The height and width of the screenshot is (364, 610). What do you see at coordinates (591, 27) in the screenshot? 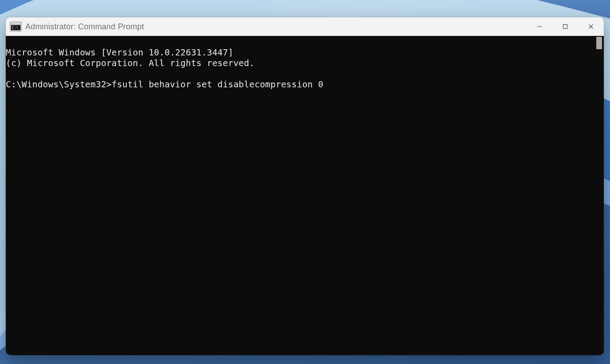
I see `close-button` at bounding box center [591, 27].